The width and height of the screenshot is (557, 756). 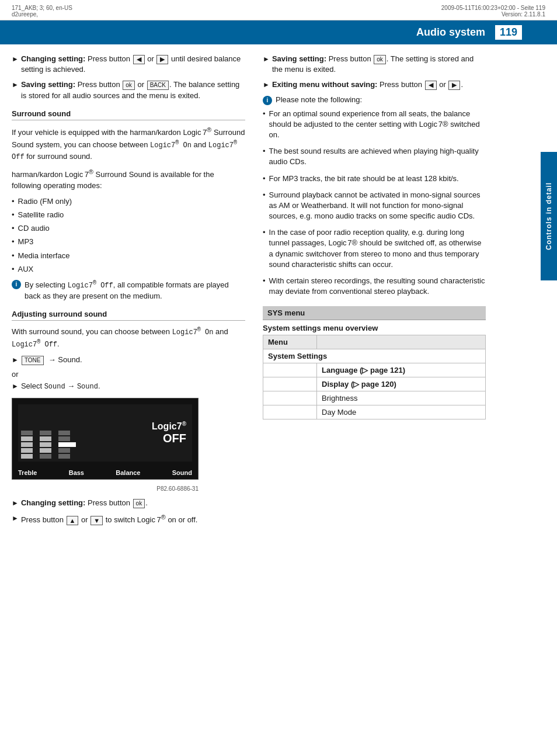 What do you see at coordinates (97, 521) in the screenshot?
I see `btn-down: ▼` at bounding box center [97, 521].